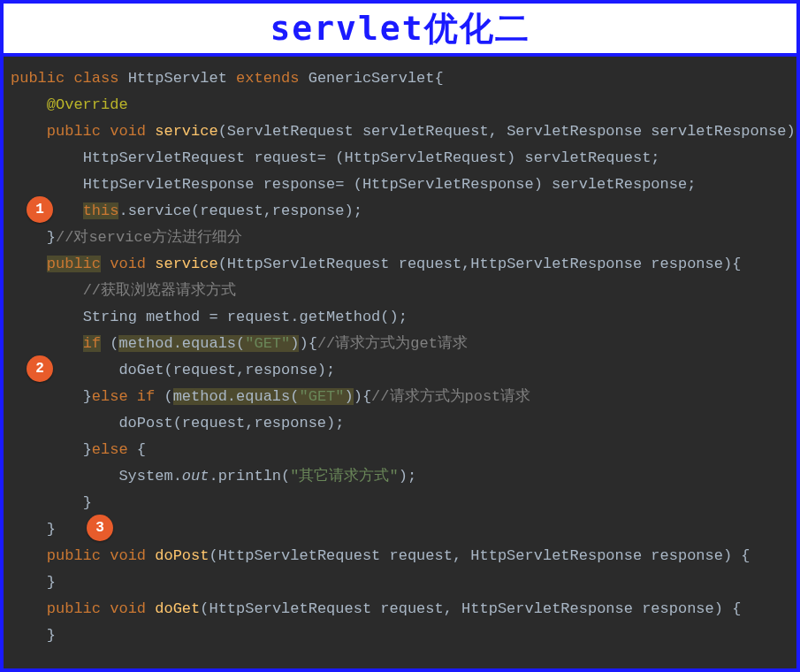  Describe the element at coordinates (403, 185) in the screenshot. I see `code-line: HttpServletResponse response= (HttpServl…` at that location.